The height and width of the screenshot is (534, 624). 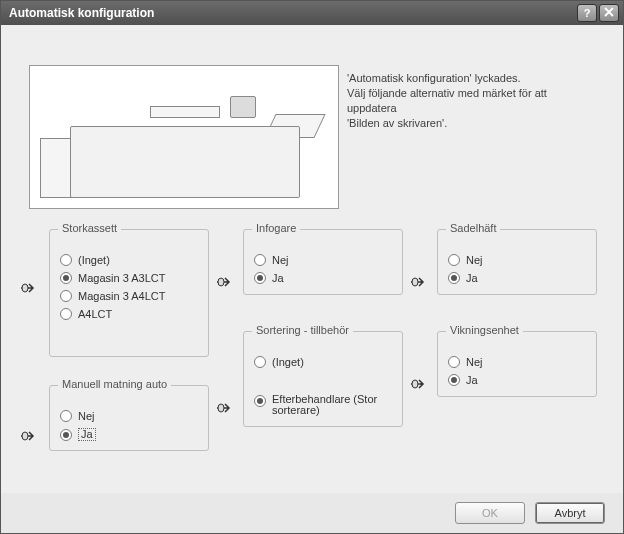 What do you see at coordinates (473, 100) in the screenshot?
I see `info-text: 'Automatisk konfiguration' lyckades. Väl…` at bounding box center [473, 100].